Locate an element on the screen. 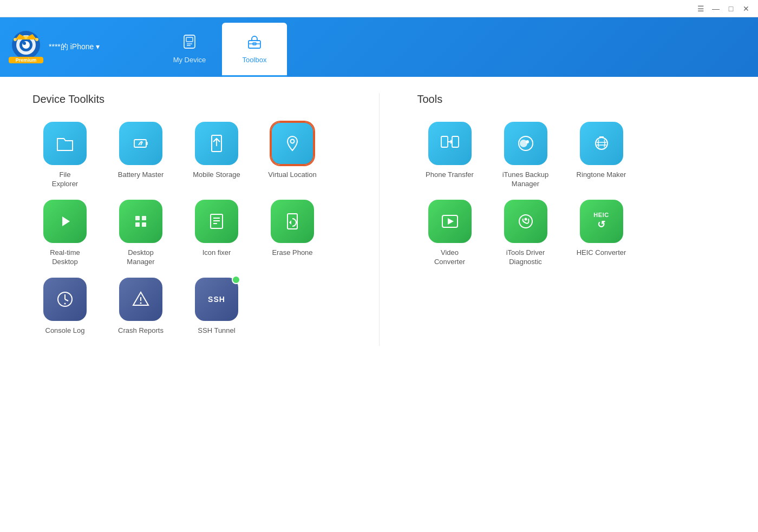 Image resolution: width=758 pixels, height=532 pixels. tab-toolbox: Toolbox is located at coordinates (254, 50).